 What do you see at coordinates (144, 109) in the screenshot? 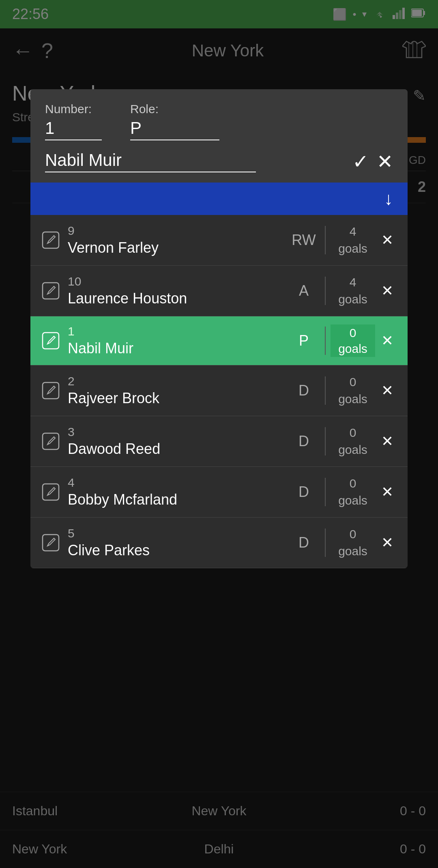
I see `role-label: Role:` at bounding box center [144, 109].